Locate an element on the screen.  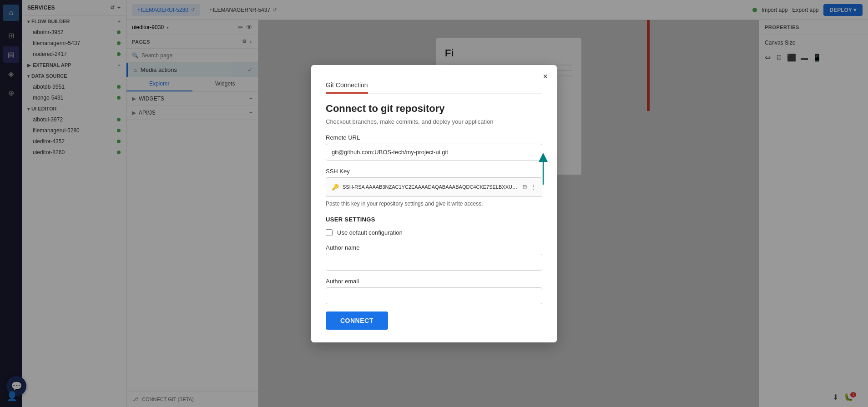
modal-subtitle: Checkout branches, make commits, and dep… is located at coordinates (434, 122).